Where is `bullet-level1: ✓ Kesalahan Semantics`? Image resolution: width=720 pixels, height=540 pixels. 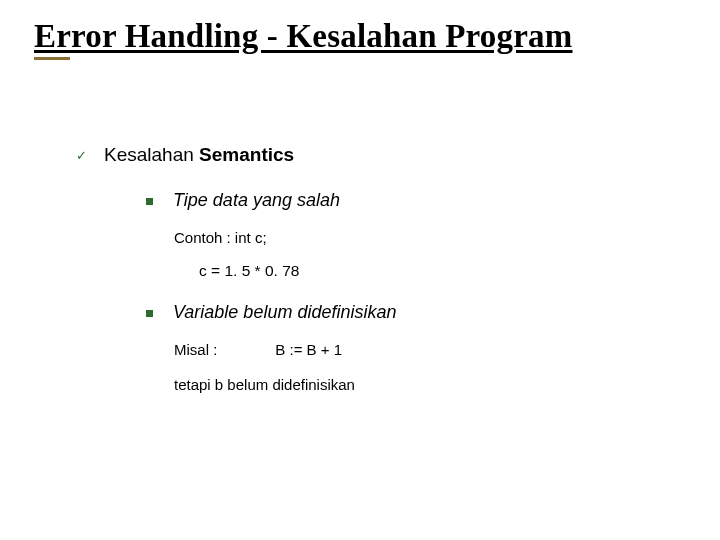 bullet-level1: ✓ Kesalahan Semantics is located at coordinates (384, 155).